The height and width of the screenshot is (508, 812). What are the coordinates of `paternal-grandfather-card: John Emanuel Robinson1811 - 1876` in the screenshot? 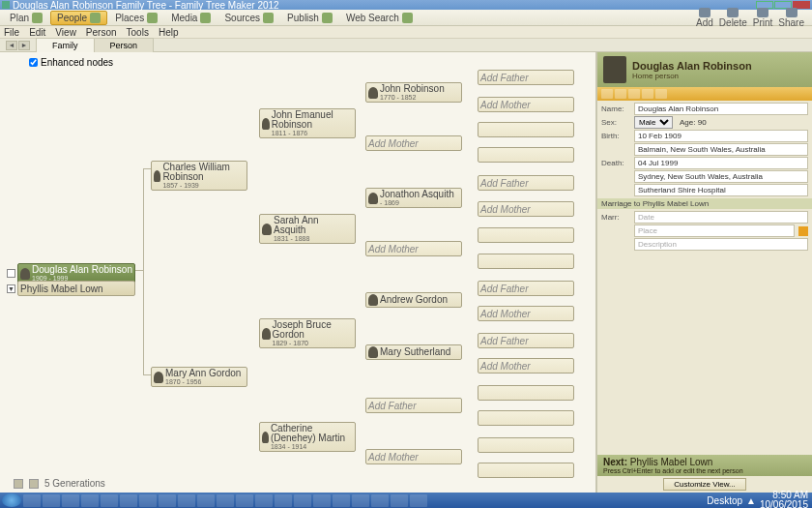 It's located at (307, 124).